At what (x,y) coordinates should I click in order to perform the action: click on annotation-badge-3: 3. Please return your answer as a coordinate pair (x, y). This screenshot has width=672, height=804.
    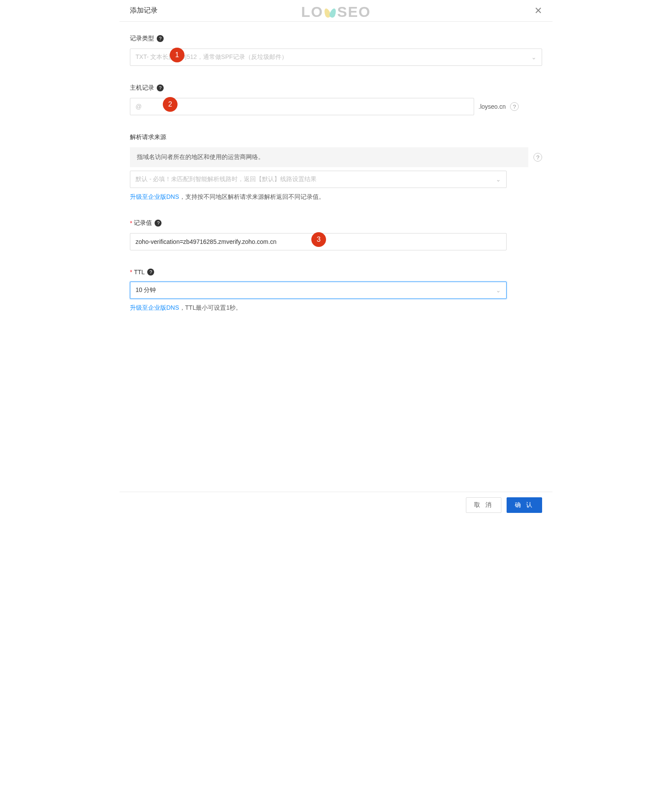
    Looking at the image, I should click on (319, 240).